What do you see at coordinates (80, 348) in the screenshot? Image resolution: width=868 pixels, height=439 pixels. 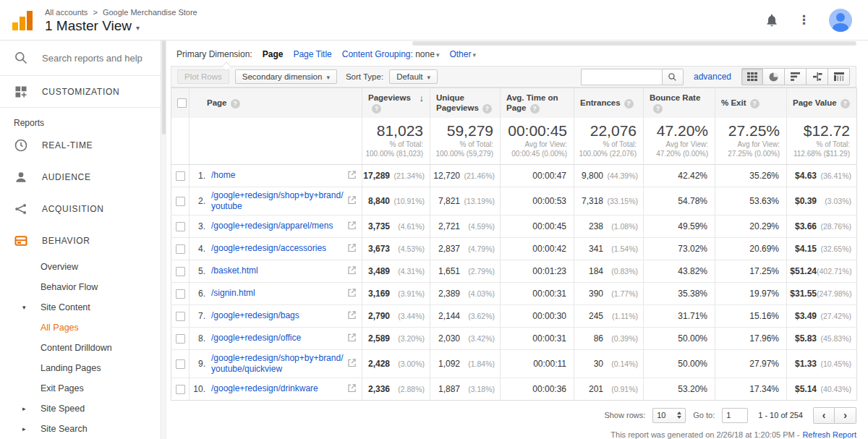 I see `sidebar-item-content-drilldown: Content Drilldown` at bounding box center [80, 348].